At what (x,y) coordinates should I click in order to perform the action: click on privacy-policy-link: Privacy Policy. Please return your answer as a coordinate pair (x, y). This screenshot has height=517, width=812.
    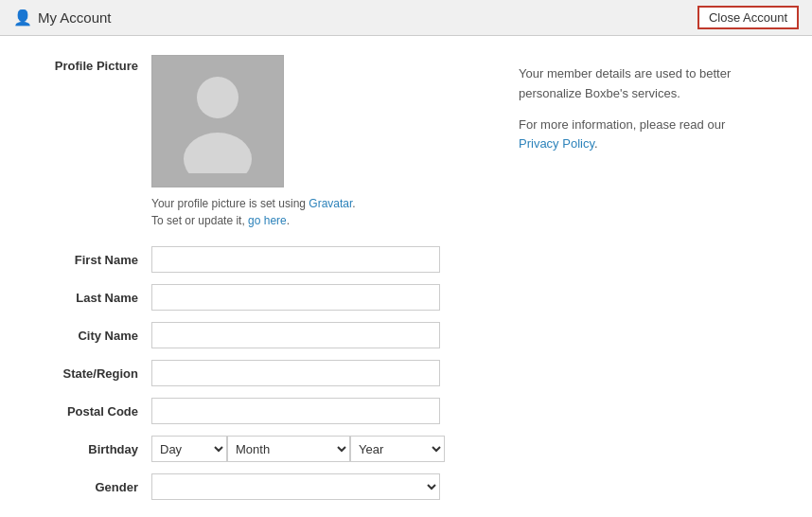
    Looking at the image, I should click on (556, 144).